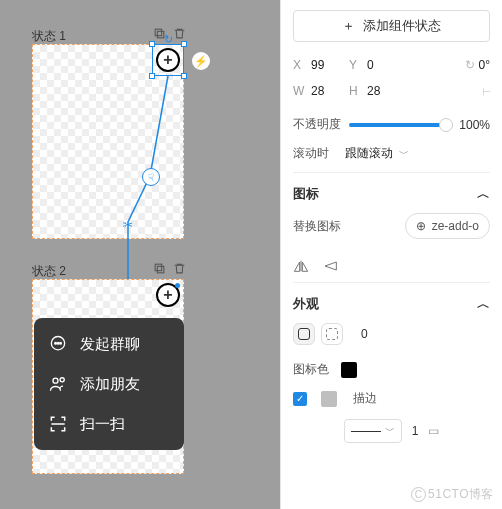 Image resolution: width=502 pixels, height=509 pixels. Describe the element at coordinates (487, 92) in the screenshot. I see `lock-aspect-icon: ⟂` at that location.